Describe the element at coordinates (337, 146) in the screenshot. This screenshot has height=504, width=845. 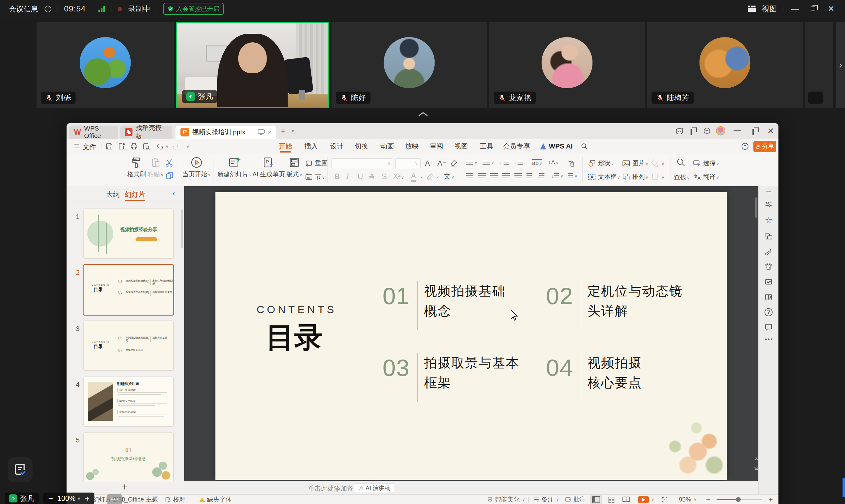
I see `ribbon-tab-design: 设计` at that location.